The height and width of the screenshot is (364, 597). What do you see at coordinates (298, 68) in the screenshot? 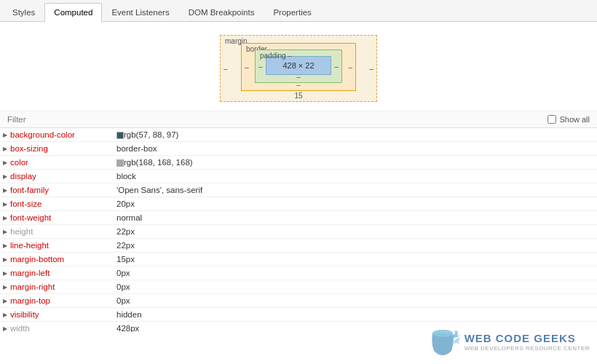
I see `margin-box: margin – – border – – padding – – – 428 …` at bounding box center [298, 68].